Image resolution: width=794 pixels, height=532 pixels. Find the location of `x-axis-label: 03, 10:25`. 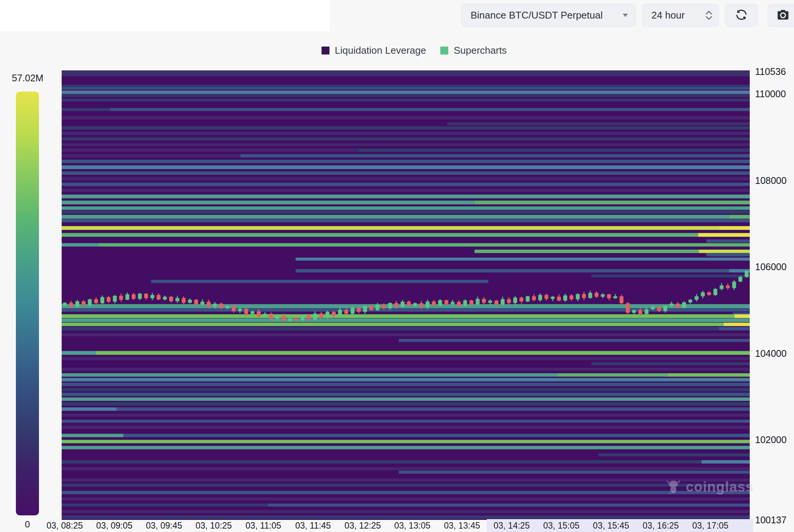

x-axis-label: 03, 10:25 is located at coordinates (214, 526).